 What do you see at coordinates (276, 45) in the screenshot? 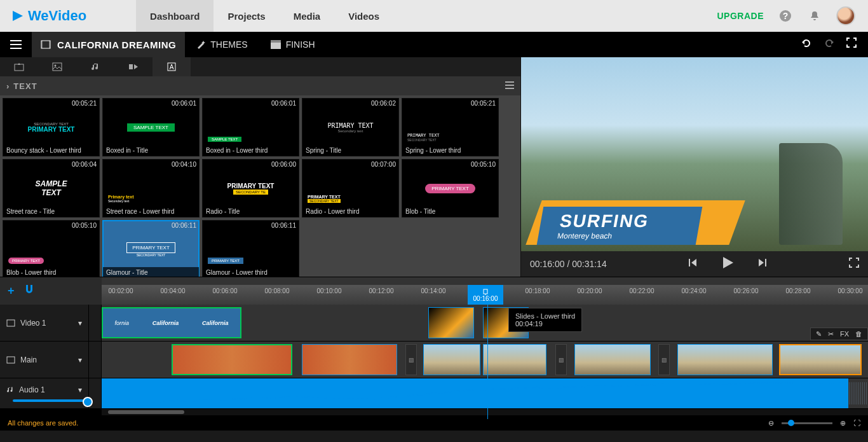
I see `clapper-icon` at bounding box center [276, 45].